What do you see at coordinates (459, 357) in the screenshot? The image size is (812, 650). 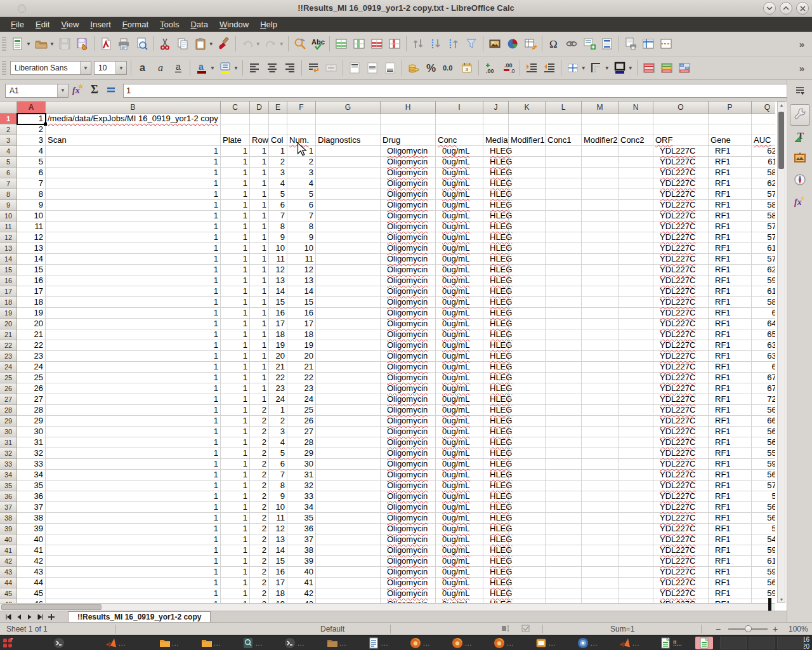 I see `cell-I23: 0ug/mL` at bounding box center [459, 357].